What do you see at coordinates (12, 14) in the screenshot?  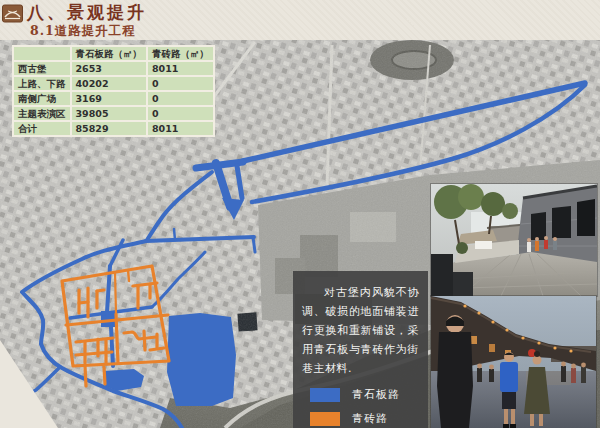 I see `bridge-seal-icon` at bounding box center [12, 14].